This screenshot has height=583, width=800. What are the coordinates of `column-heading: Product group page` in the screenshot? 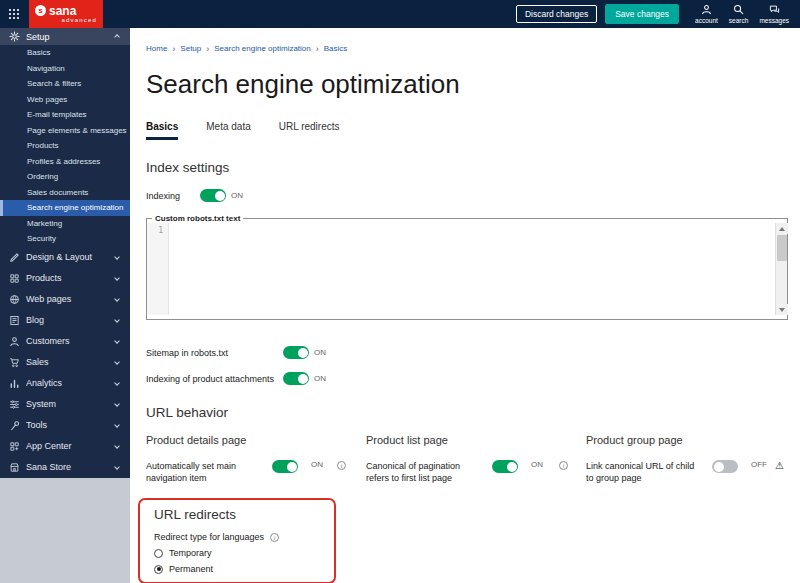 It's located at (688, 440).